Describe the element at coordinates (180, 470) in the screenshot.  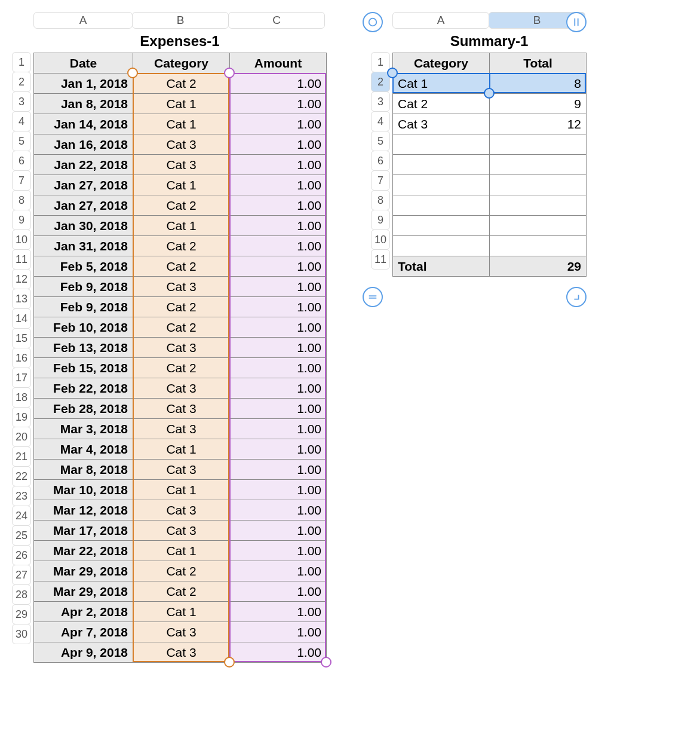
I see `table-row: Mar 8, 2018 Cat 3 1.00` at that location.